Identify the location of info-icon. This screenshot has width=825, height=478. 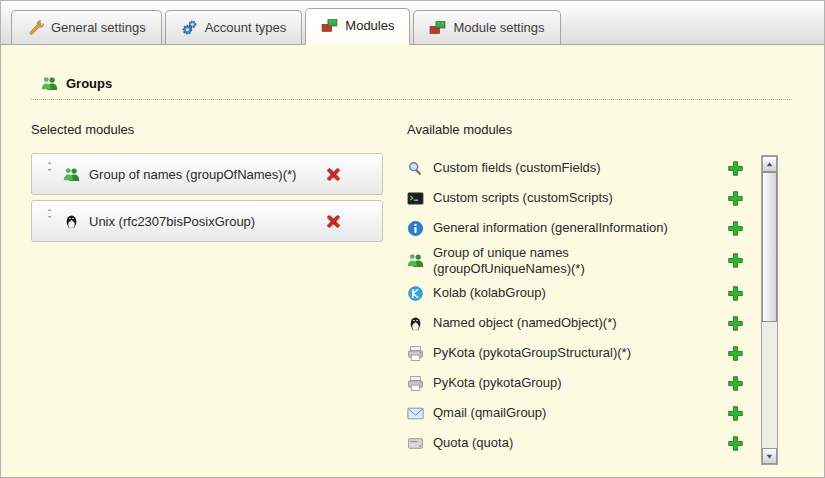
(416, 228).